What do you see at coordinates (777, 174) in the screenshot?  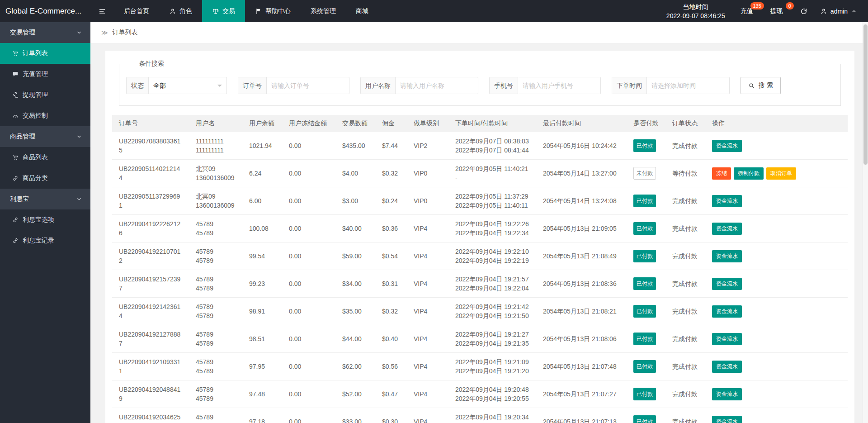 I see `actions-cell: 冻结强制付款取消订单` at bounding box center [777, 174].